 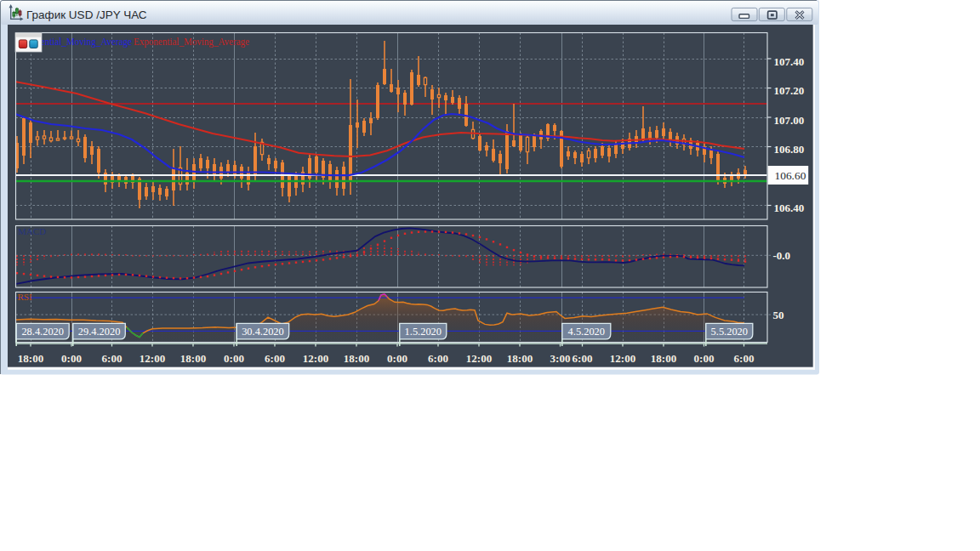 I want to click on svg-text: 5.5.2020, so click(x=730, y=332).